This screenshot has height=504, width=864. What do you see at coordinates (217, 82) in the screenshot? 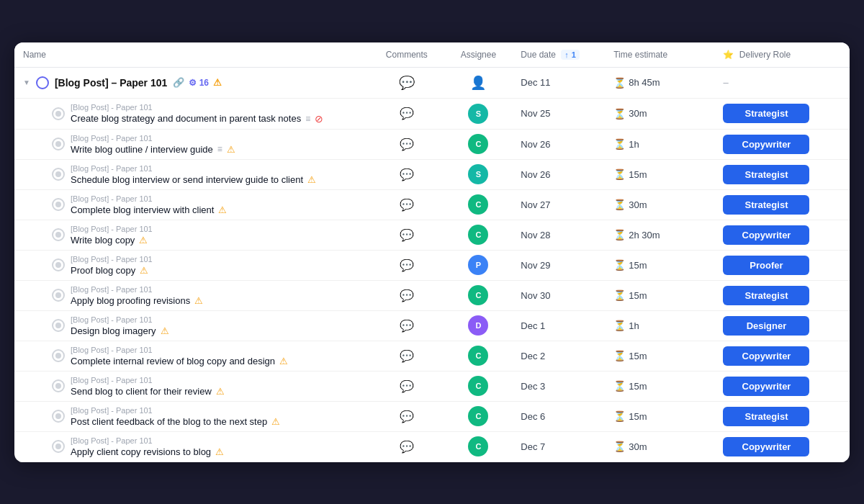
I see `warn-icon: ⚠` at bounding box center [217, 82].